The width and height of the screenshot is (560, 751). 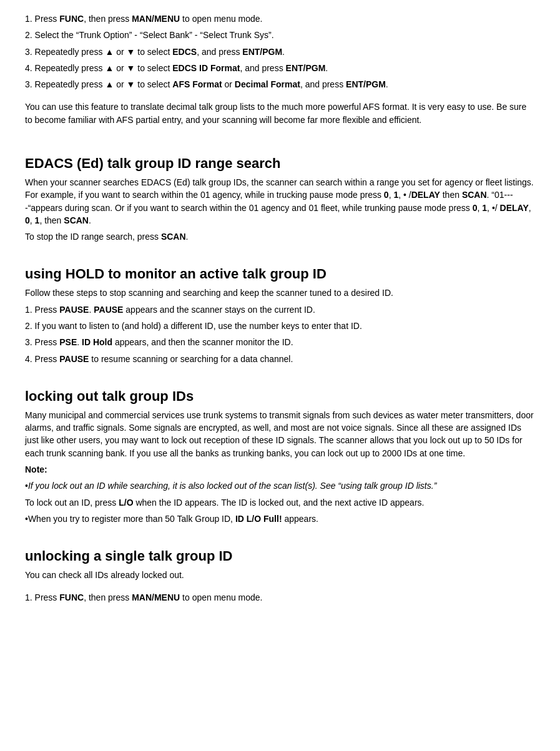 I want to click on hold-step-4: 4. Press PAUSE to resume scanning or sea…, so click(x=280, y=359).